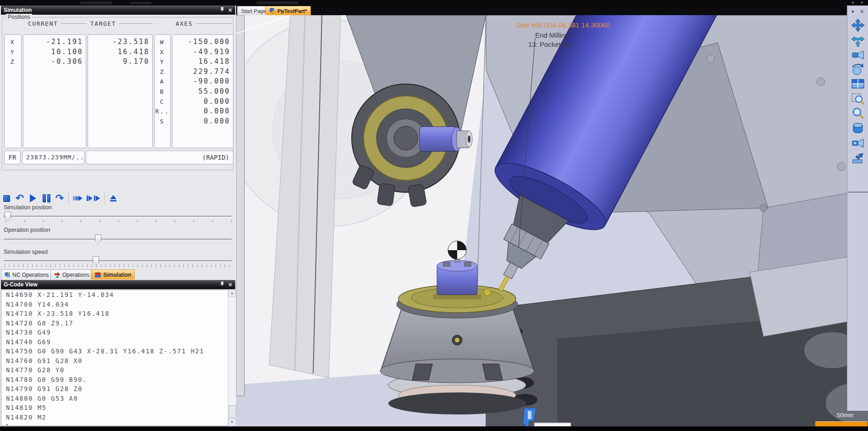  Describe the element at coordinates (21, 285) in the screenshot. I see `gcode-panel-title: G-Code View` at that location.